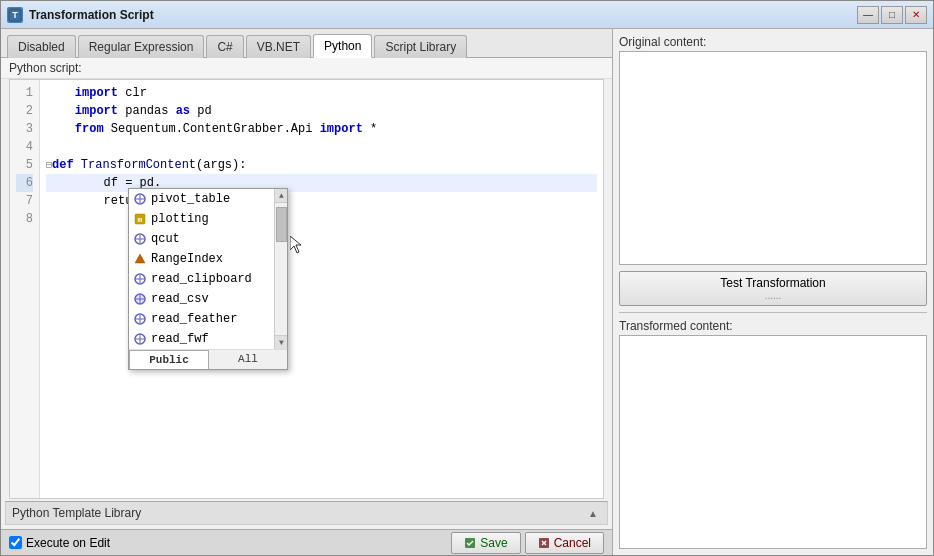 The image size is (934, 556). I want to click on title-bar: T Transformation Script — □ ✕, so click(467, 15).